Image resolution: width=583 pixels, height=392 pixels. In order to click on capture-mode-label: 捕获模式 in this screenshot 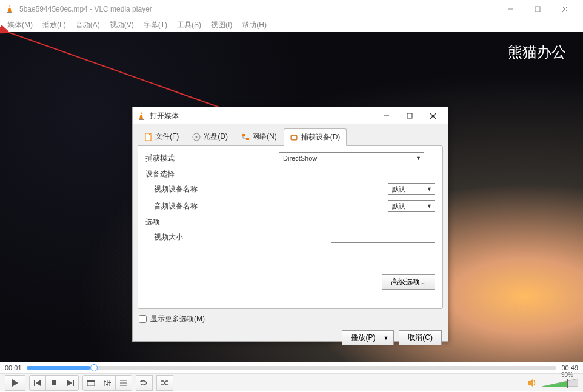, I will do `click(212, 159)`.